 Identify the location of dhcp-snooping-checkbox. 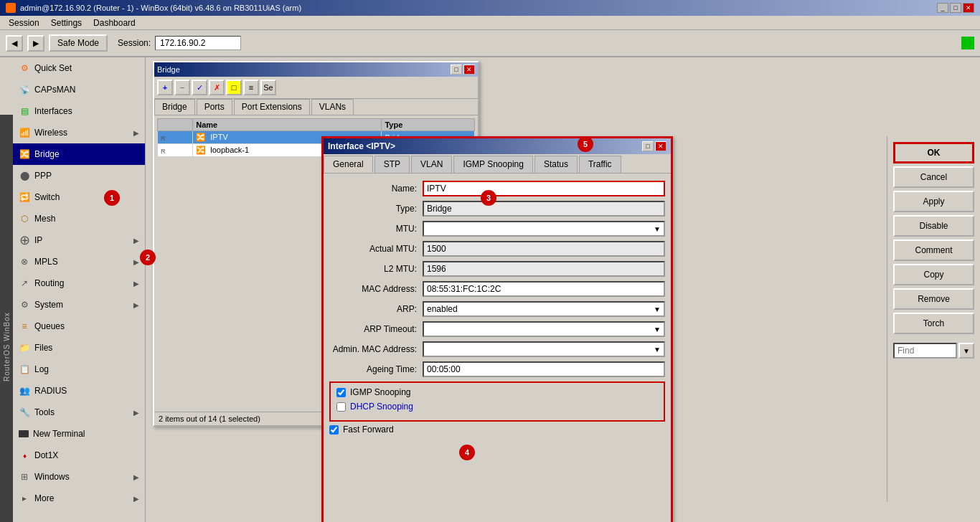
(341, 407).